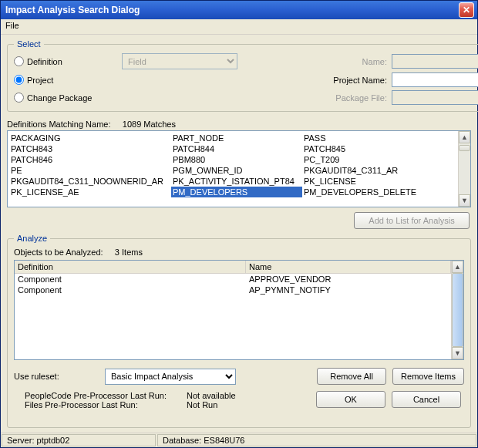 Image resolution: width=478 pixels, height=448 pixels. I want to click on project-name-input, so click(435, 80).